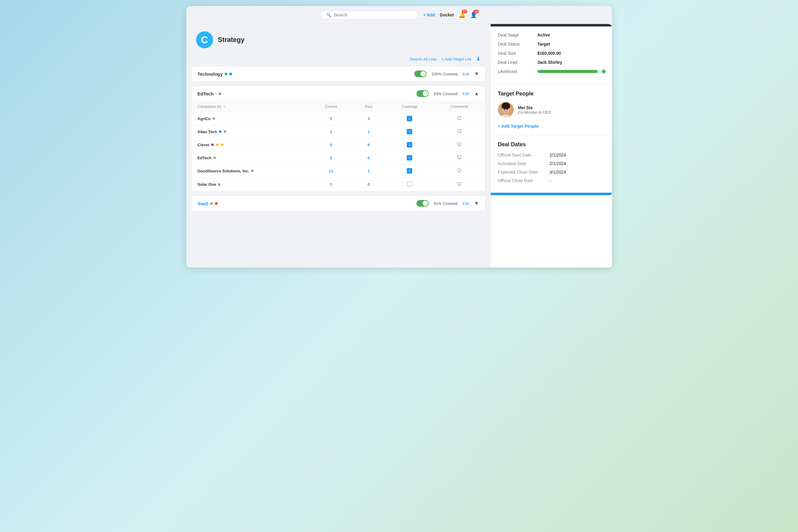 The height and width of the screenshot is (532, 798). Describe the element at coordinates (558, 164) in the screenshot. I see `activation-value: 2/1/2024` at that location.